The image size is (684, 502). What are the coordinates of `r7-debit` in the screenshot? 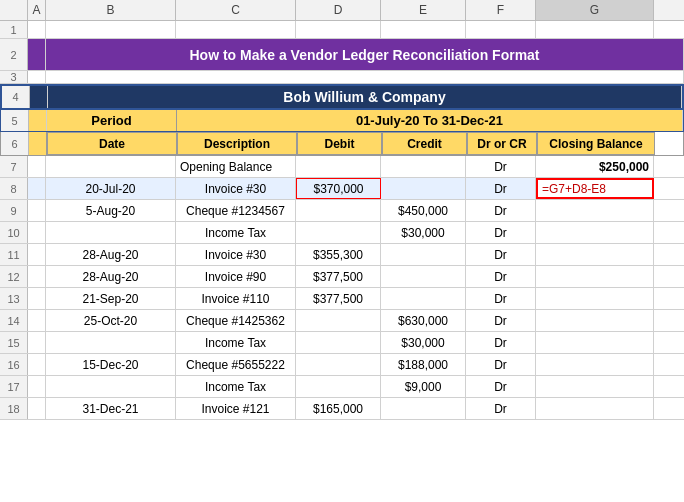 It's located at (338, 166).